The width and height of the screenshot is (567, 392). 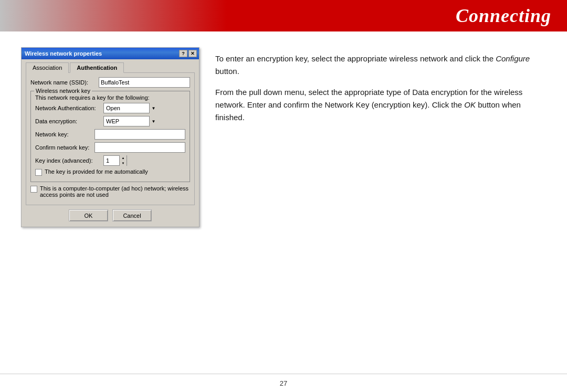 I want to click on adhoc-row: This is a computer-to-computer (ad hoc) …, so click(x=110, y=192).